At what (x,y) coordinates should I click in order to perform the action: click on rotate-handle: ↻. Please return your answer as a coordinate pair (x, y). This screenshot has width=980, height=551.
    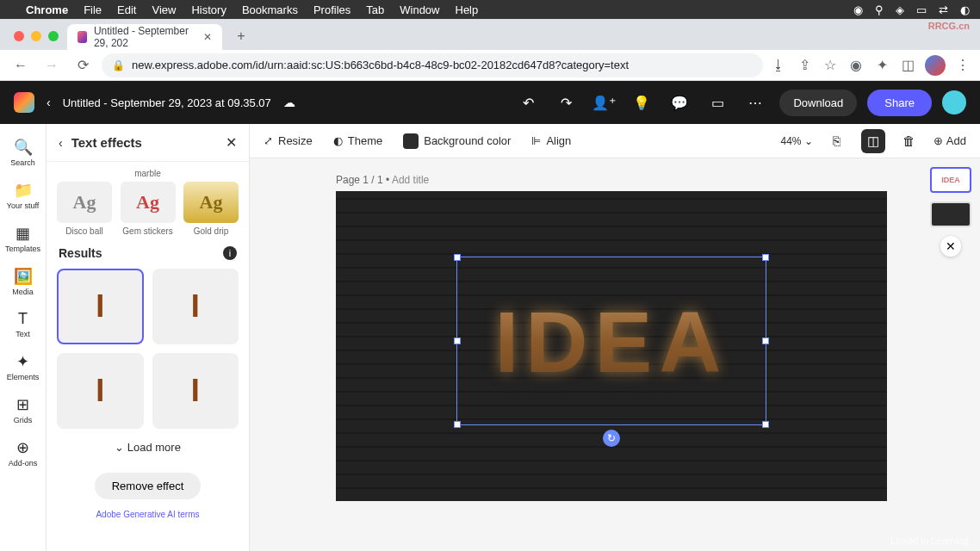
    Looking at the image, I should click on (611, 438).